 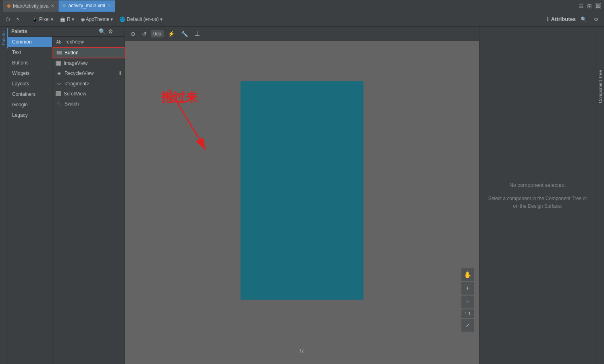 What do you see at coordinates (30, 52) in the screenshot?
I see `palette-cat-text: Text` at bounding box center [30, 52].